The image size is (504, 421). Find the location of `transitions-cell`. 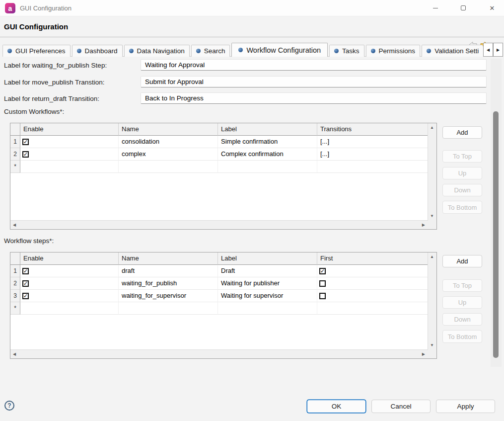

transitions-cell is located at coordinates (372, 167).